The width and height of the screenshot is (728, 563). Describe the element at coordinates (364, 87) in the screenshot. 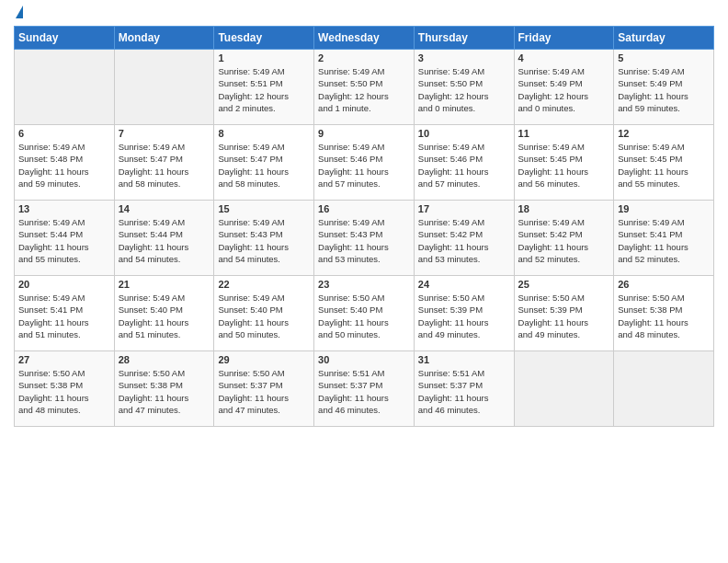

I see `calendar-cell: 2Sunrise: 5:49 AM Sunset: 5:50 PM Daylig…` at that location.